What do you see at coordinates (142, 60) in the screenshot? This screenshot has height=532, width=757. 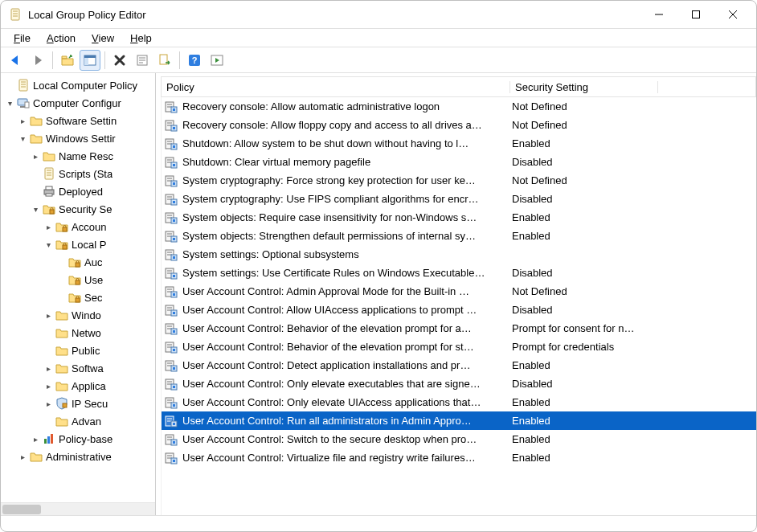 I see `properties-button` at bounding box center [142, 60].